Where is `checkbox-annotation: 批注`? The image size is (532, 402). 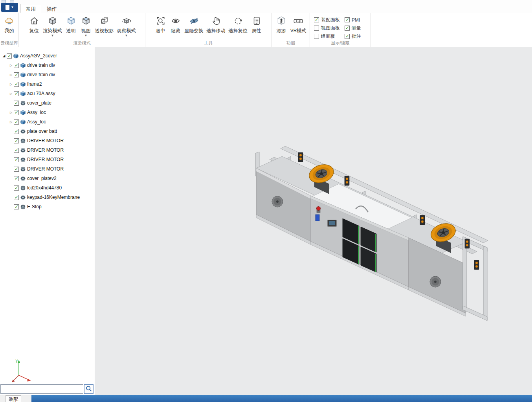 checkbox-annotation: 批注 is located at coordinates (353, 36).